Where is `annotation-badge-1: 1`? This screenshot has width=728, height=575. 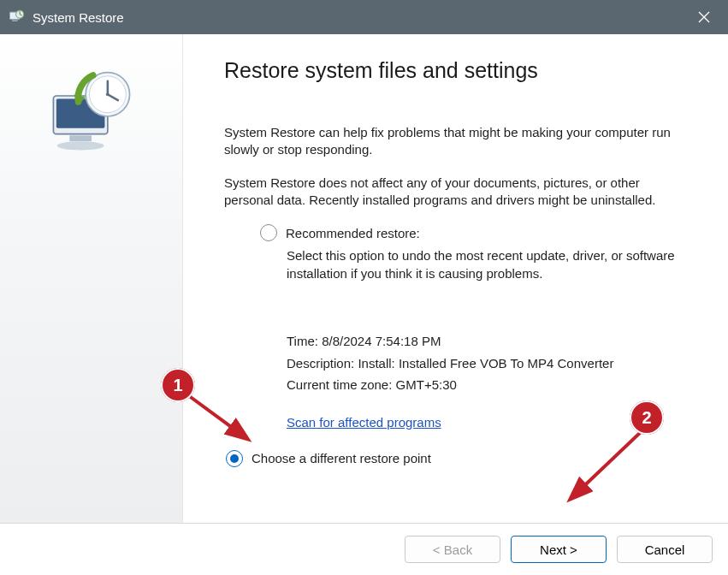
annotation-badge-1: 1 is located at coordinates (178, 385).